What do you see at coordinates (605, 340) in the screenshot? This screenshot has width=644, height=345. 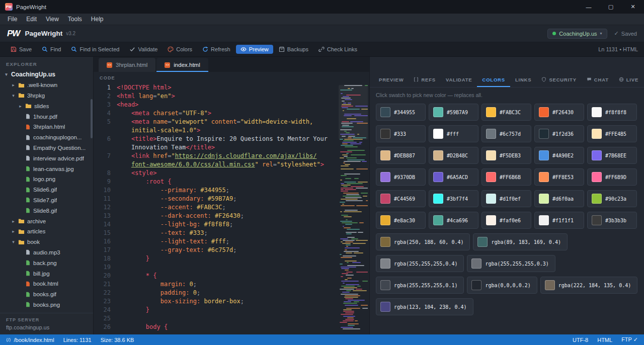 I see `status-mode: HTML` at bounding box center [605, 340].